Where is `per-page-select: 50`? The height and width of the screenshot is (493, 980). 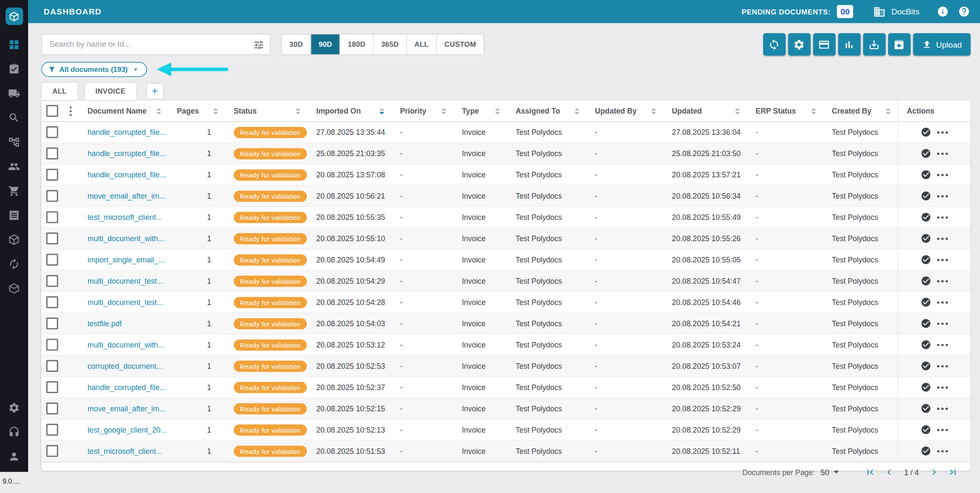
per-page-select: 50 is located at coordinates (829, 472).